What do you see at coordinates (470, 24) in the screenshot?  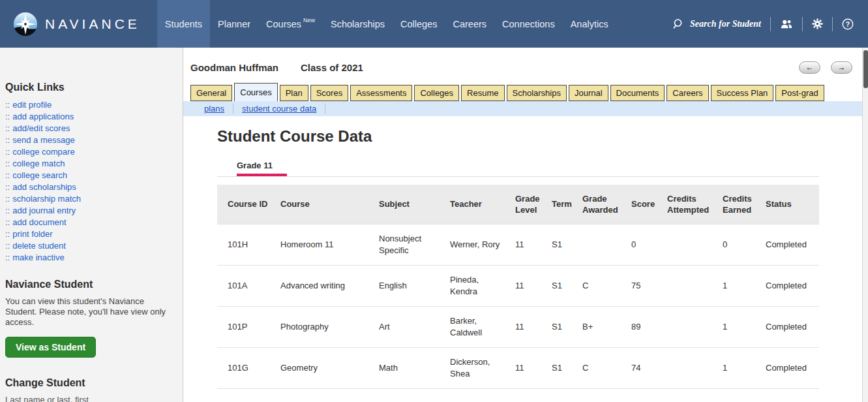 I see `nav-item-label: Careers` at bounding box center [470, 24].